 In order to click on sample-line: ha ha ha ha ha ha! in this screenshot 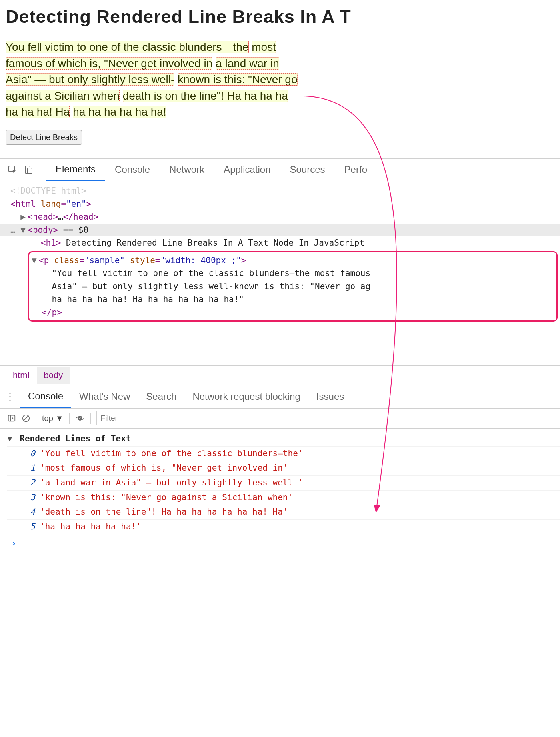, I will do `click(120, 112)`.